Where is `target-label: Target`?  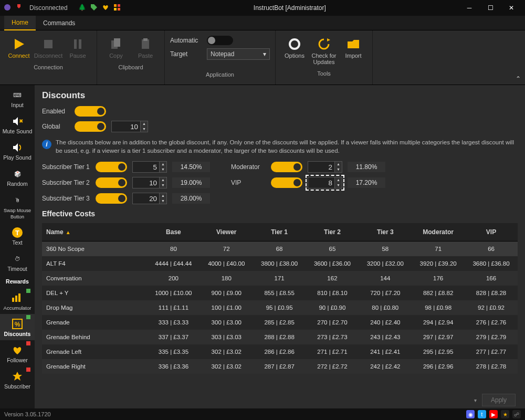 target-label: Target is located at coordinates (186, 54).